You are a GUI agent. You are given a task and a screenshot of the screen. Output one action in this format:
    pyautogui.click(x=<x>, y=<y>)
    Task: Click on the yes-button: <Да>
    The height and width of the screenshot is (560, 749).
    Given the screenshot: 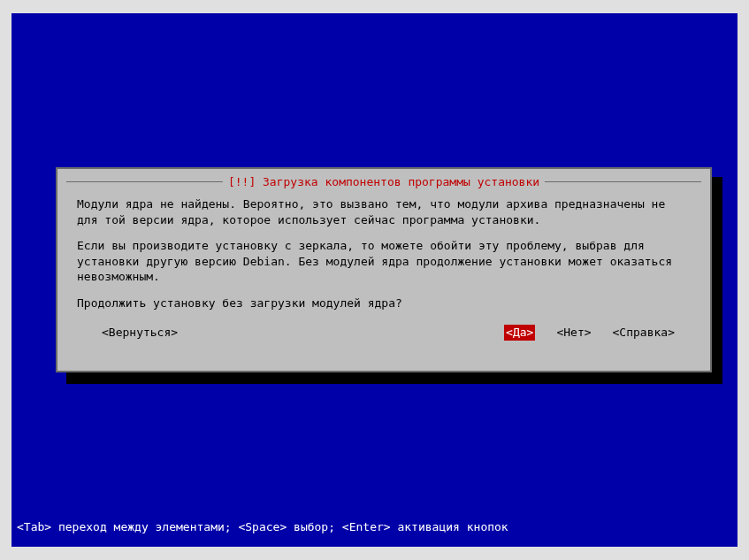 What is the action you would take?
    pyautogui.click(x=520, y=333)
    